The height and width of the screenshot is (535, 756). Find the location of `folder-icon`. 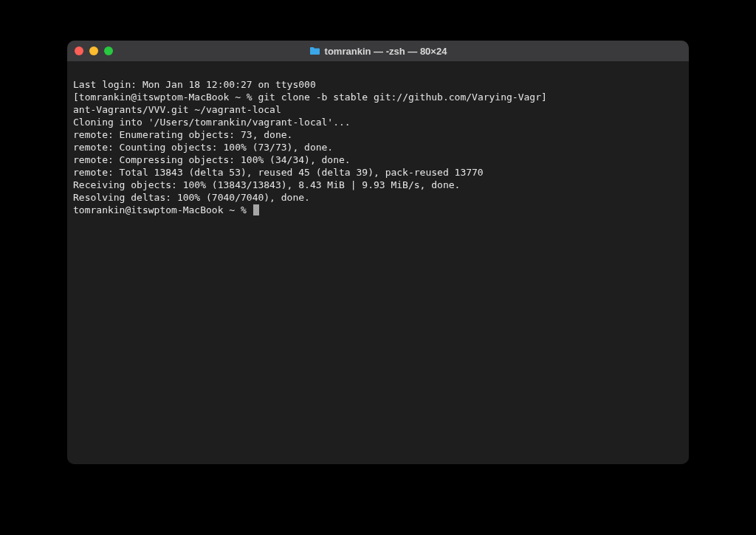

folder-icon is located at coordinates (315, 51).